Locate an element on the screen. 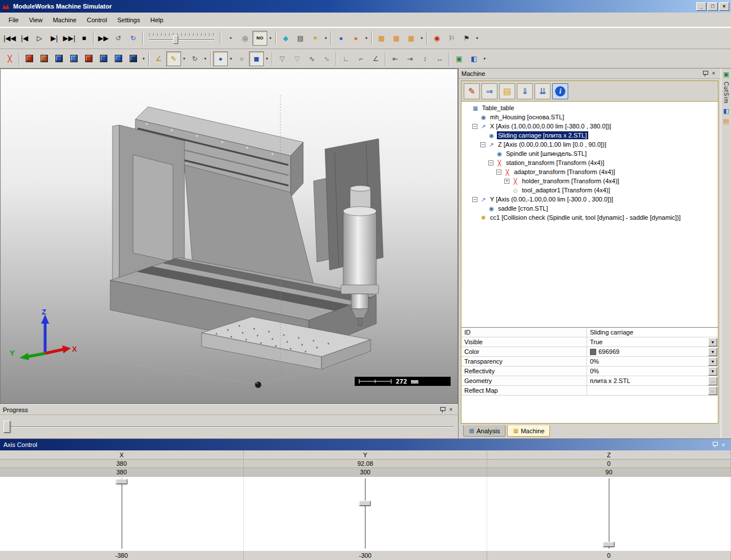  minimize-button: _ is located at coordinates (701, 7).